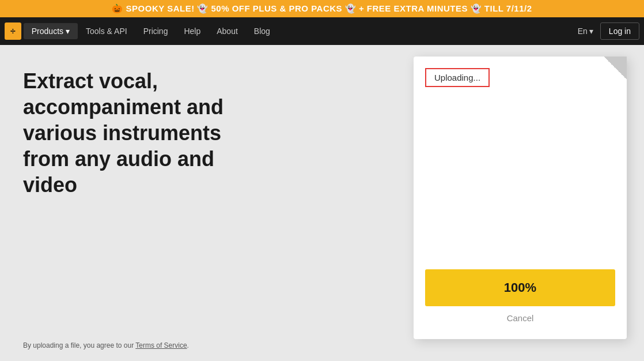 The height and width of the screenshot is (361, 644). I want to click on uploading-status: Uploading..., so click(457, 77).